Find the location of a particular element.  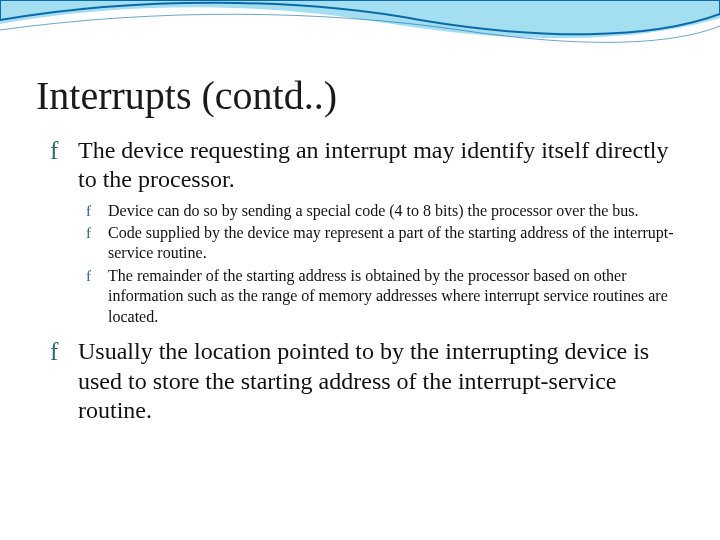

sub-list-item: f The remainder of the starting address … is located at coordinates (385, 296).